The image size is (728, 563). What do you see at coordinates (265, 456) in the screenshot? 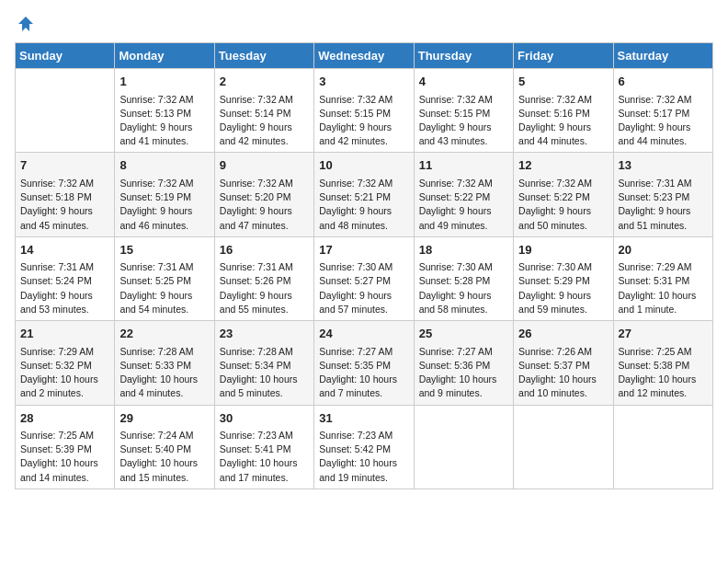
I see `day-info: Sunrise: 7:23 AMSunset: 5:41 PMDaylight:…` at bounding box center [265, 456].